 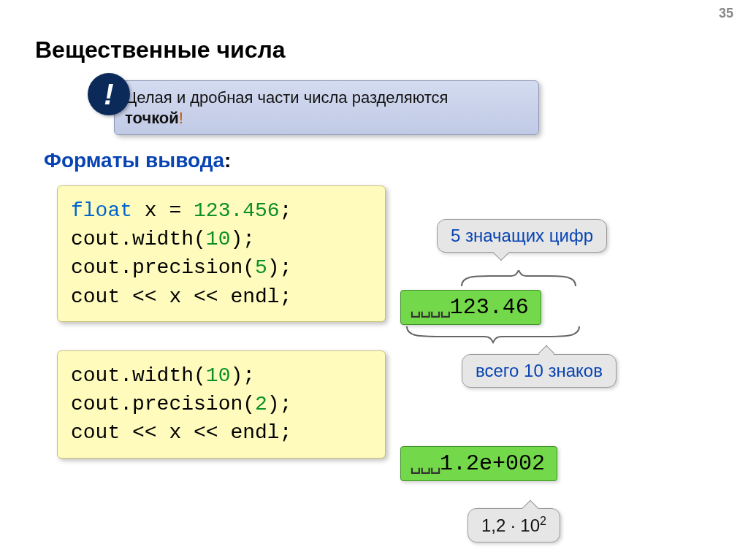 I want to click on literal: 123.456, so click(x=237, y=210).